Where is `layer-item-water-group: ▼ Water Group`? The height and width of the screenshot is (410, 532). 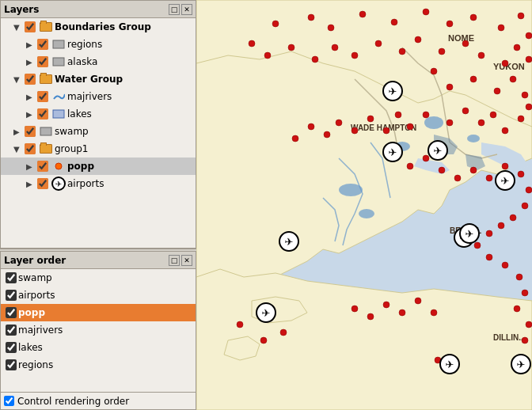
layer-item-water-group: ▼ Water Group is located at coordinates (98, 79).